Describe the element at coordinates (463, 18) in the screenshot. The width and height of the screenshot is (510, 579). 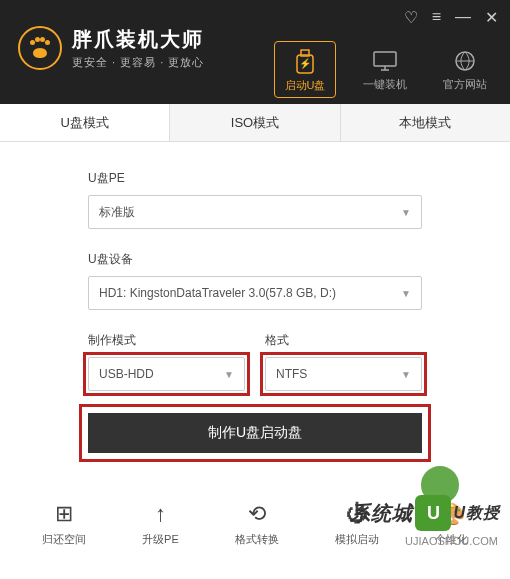
I see `minimize-icon: —` at that location.